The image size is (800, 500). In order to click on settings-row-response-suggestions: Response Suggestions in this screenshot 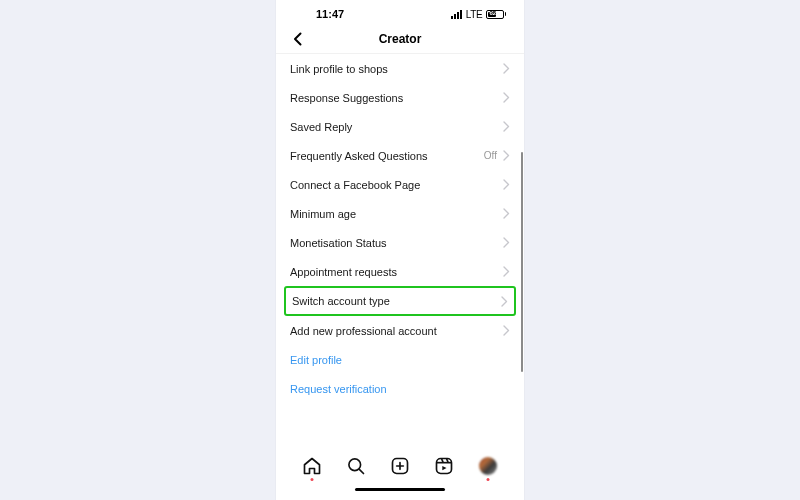, I will do `click(400, 98)`.